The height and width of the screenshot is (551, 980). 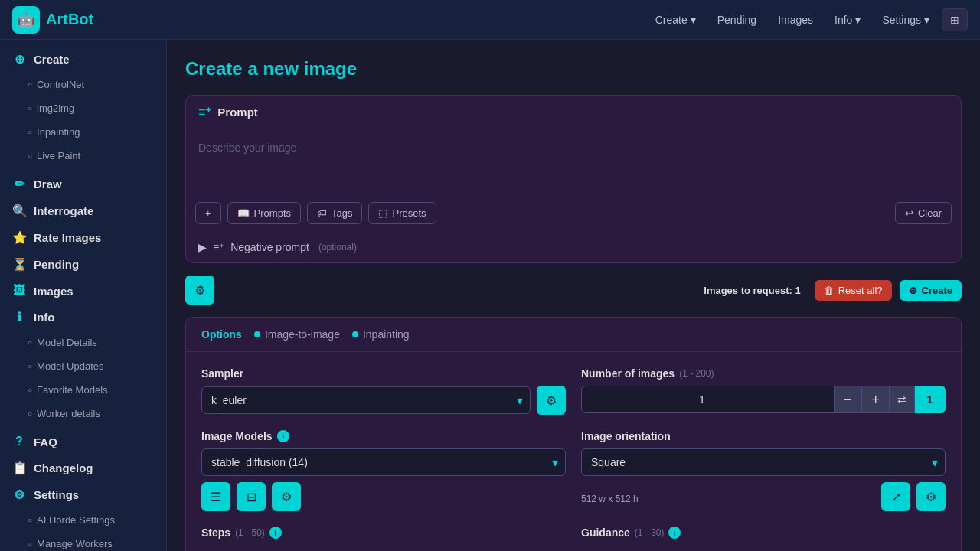 I want to click on tab-inpainting: Inpainting, so click(x=381, y=334).